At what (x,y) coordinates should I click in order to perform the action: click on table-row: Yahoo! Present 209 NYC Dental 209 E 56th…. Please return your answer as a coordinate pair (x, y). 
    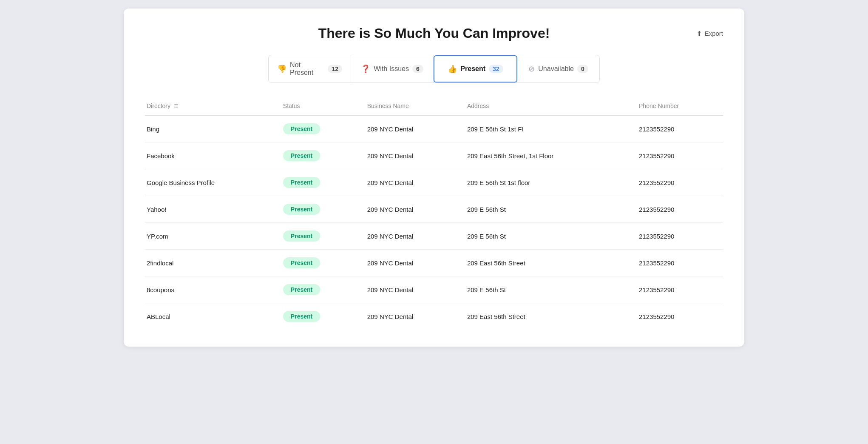
    Looking at the image, I should click on (434, 209).